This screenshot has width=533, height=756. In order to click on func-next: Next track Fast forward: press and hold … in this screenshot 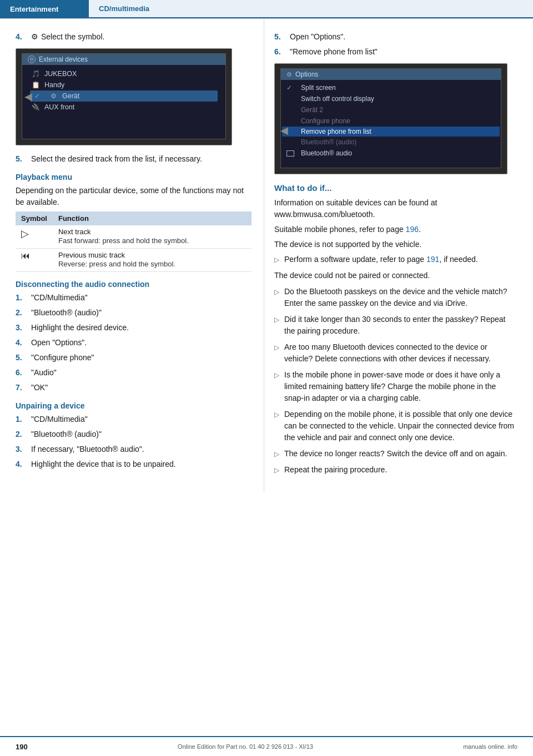, I will do `click(152, 237)`.